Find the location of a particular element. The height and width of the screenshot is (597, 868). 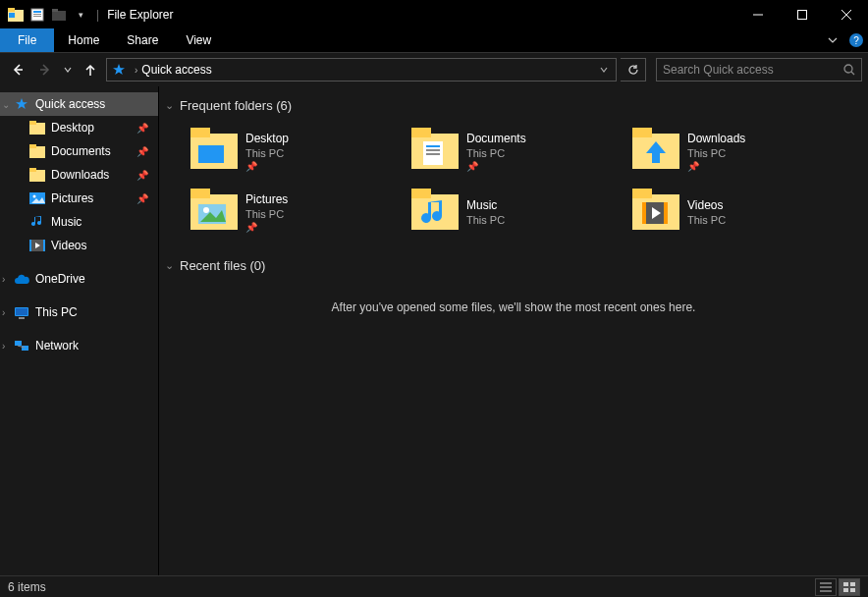

folder-item-pictures: Pictures This PC 📌 is located at coordinates (297, 212).